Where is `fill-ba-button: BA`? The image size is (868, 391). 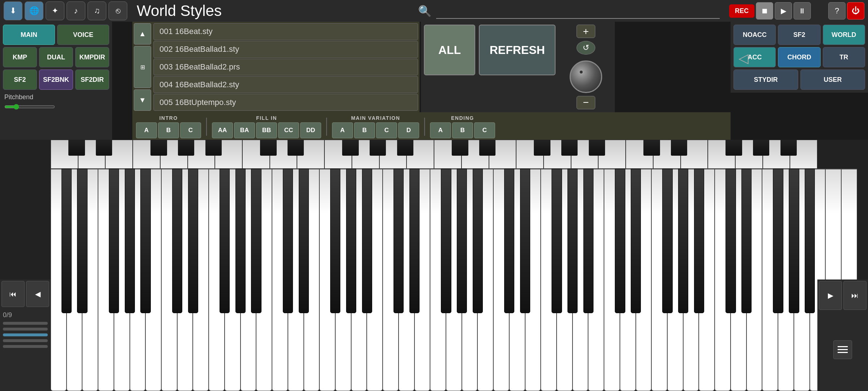 fill-ba-button: BA is located at coordinates (244, 130).